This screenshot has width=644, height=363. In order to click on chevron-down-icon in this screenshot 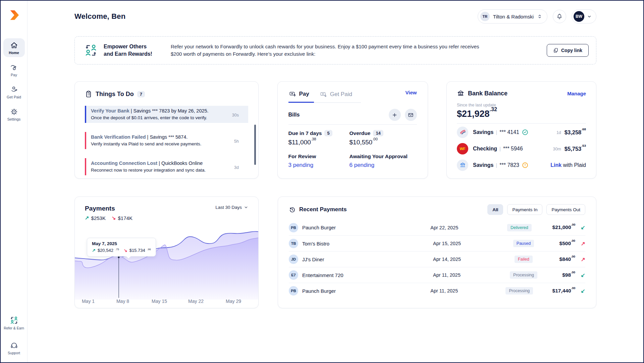, I will do `click(589, 16)`.